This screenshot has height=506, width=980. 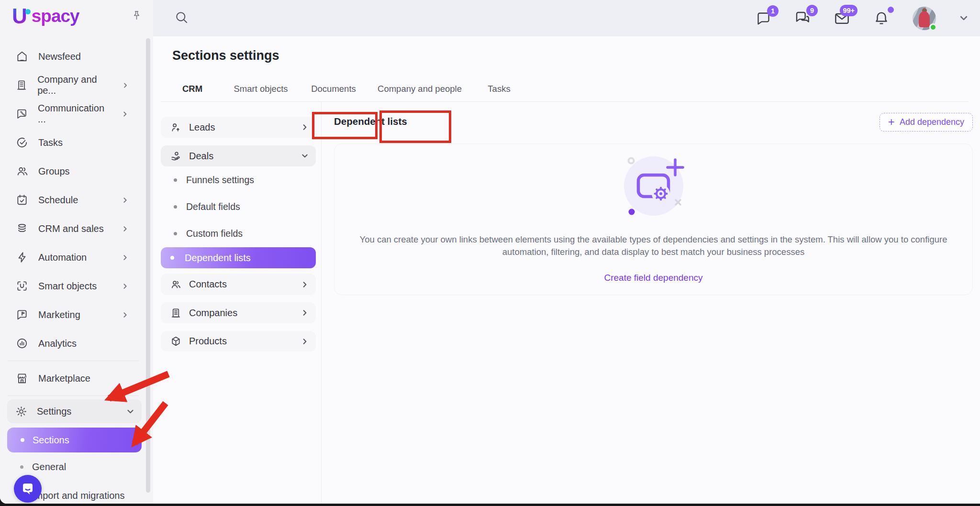 I want to click on sidebar-item-label: Analytics, so click(x=57, y=343).